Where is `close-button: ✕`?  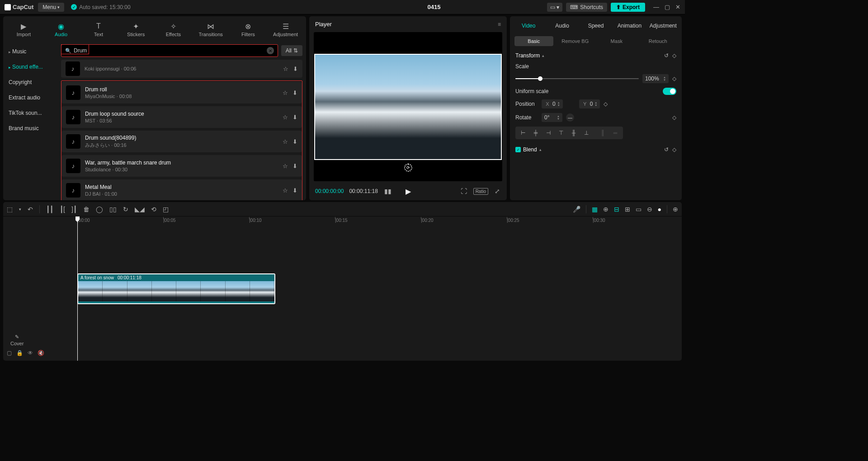
close-button: ✕ is located at coordinates (678, 7).